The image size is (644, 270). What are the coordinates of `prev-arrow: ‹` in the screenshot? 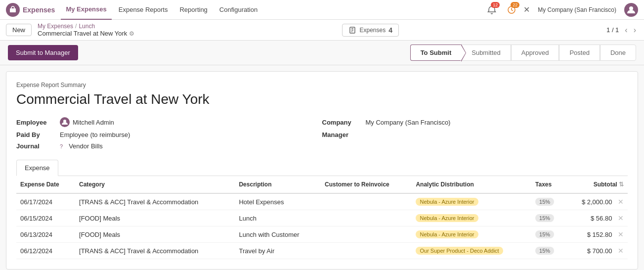 It's located at (626, 30).